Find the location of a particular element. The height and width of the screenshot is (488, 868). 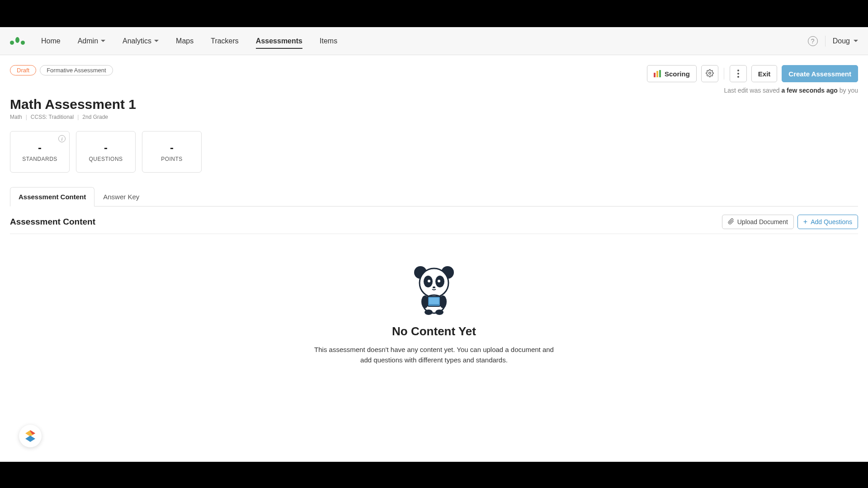

section-title: Assessment Content is located at coordinates (52, 222).